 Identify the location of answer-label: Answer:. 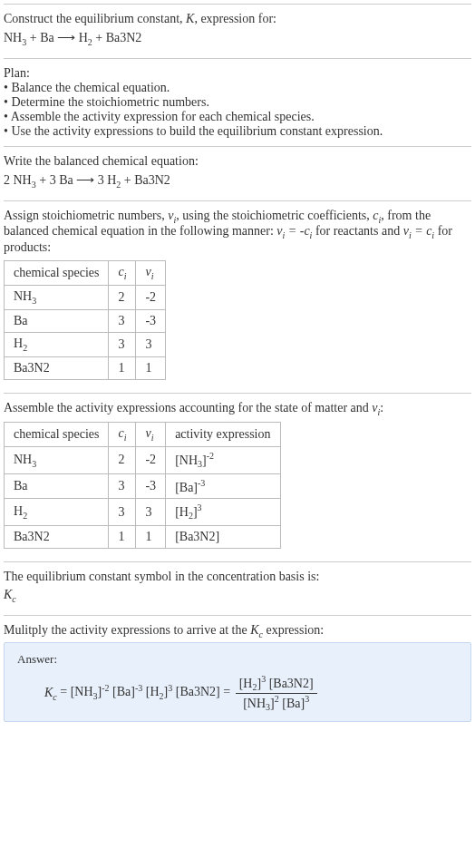
(238, 659).